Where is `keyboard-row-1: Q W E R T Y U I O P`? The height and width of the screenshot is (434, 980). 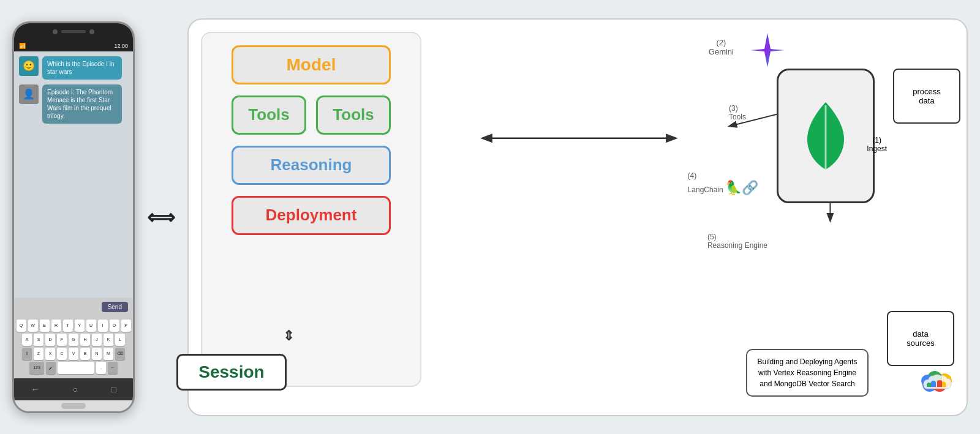
keyboard-row-1: Q W E R T Y U I O P is located at coordinates (74, 326).